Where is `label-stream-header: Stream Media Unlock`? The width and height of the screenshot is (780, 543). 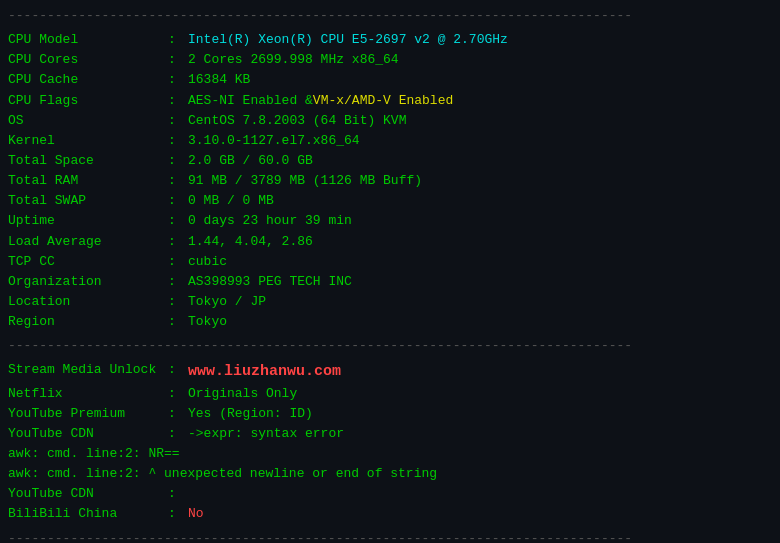
label-stream-header: Stream Media Unlock is located at coordinates (88, 372).